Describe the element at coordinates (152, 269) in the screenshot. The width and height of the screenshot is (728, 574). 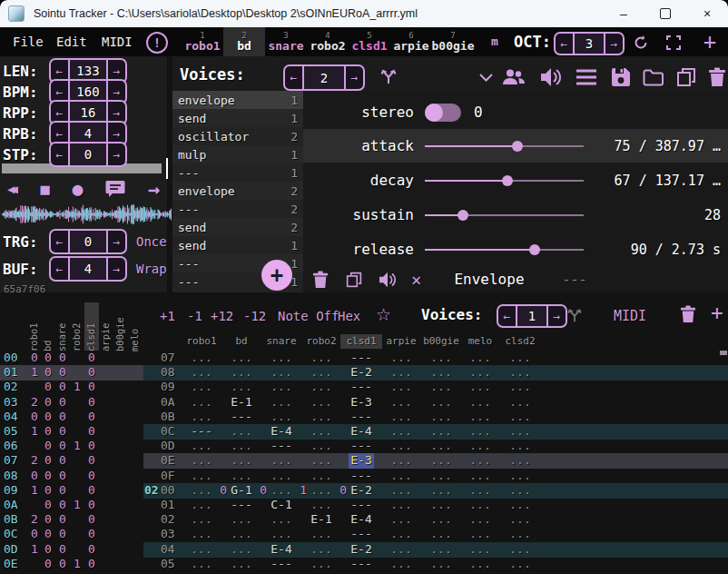
I see `buf-mode-label: Wrap` at that location.